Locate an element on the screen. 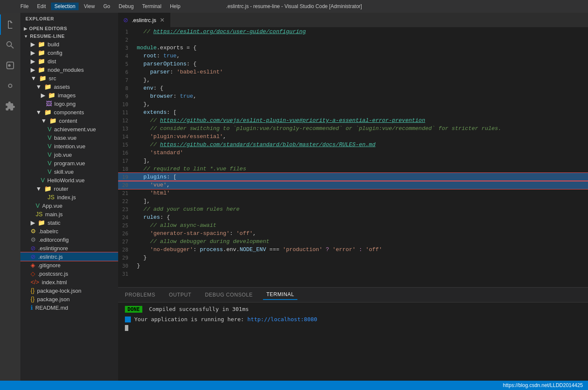 The width and height of the screenshot is (588, 390). panel-tab-problems: PROBLEMS is located at coordinates (140, 295).